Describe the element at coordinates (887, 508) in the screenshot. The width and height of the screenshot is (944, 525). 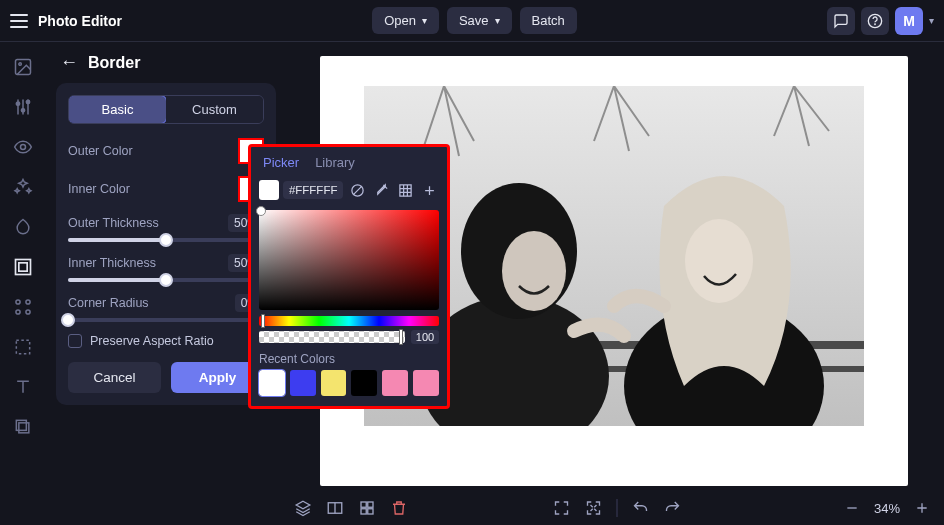
I see `zoom-value: 34%` at that location.